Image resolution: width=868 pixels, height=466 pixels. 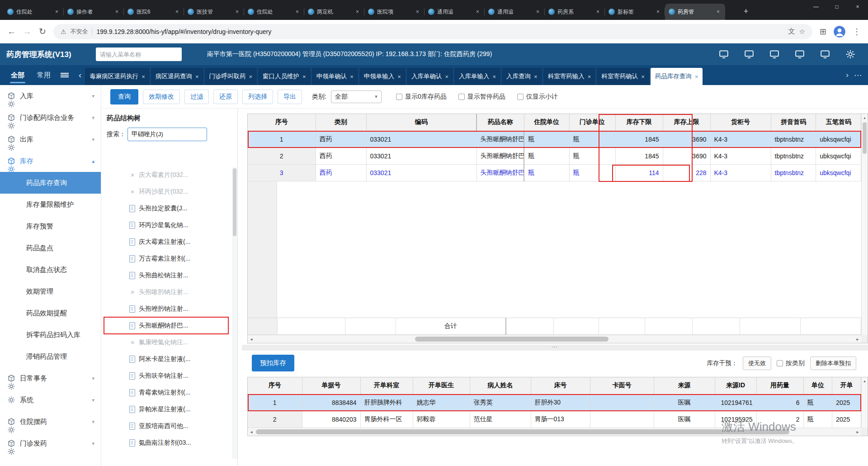 What do you see at coordinates (433, 32) in the screenshot?
I see `address-field: ⚠ 不安全 199.9.129.28:8000/his-yf/app/#/inv…` at bounding box center [433, 32].